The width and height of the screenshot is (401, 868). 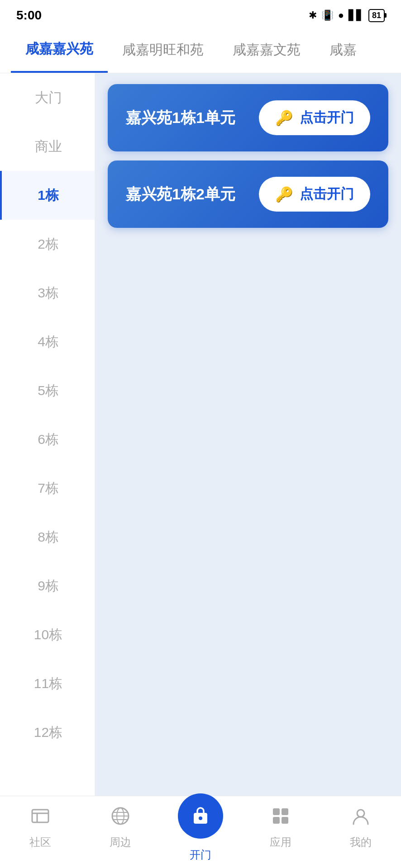 What do you see at coordinates (59, 50) in the screenshot?
I see `tab-jiaxingyuan: 咸嘉嘉兴苑` at bounding box center [59, 50].